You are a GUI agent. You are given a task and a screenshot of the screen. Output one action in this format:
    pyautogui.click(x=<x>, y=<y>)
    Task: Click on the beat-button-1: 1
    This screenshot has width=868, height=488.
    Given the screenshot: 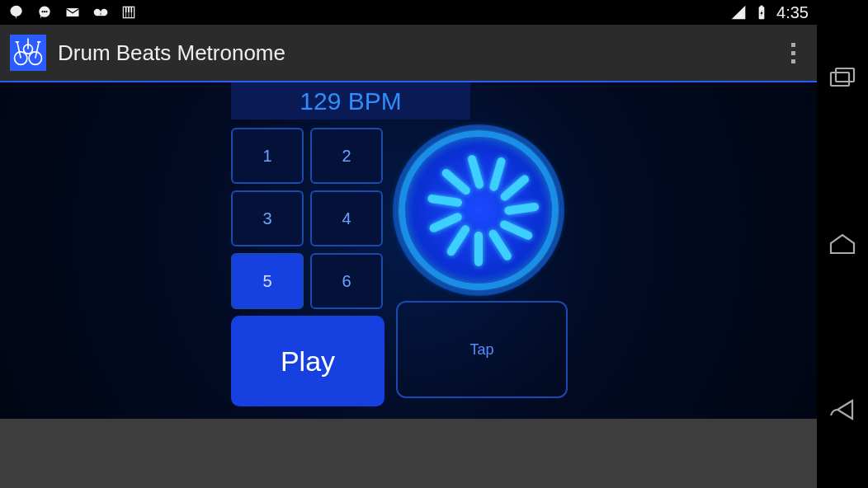 What is the action you would take?
    pyautogui.click(x=267, y=156)
    